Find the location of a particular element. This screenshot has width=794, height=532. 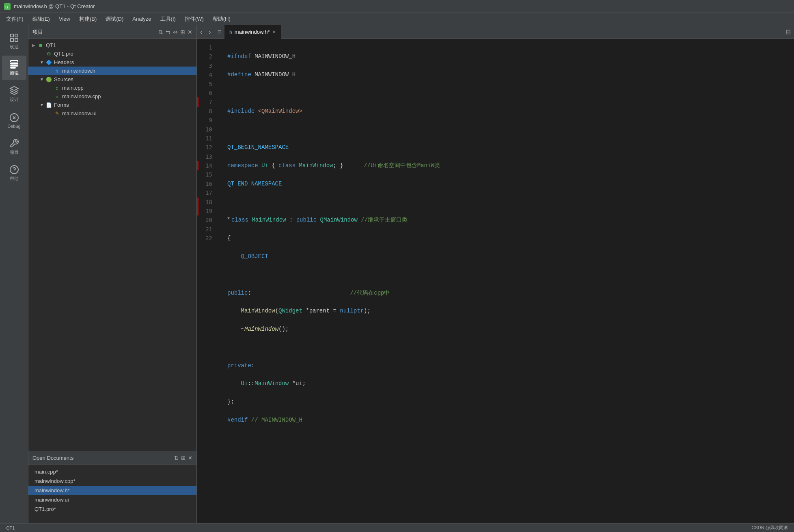

open-docs-header: Open Documents ⇅ ⊞ ✕ is located at coordinates (112, 458).